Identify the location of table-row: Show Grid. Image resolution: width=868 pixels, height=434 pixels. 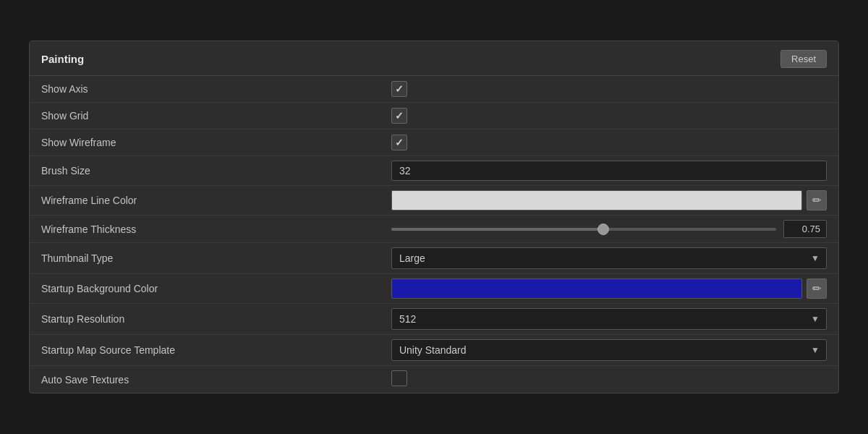
(434, 116).